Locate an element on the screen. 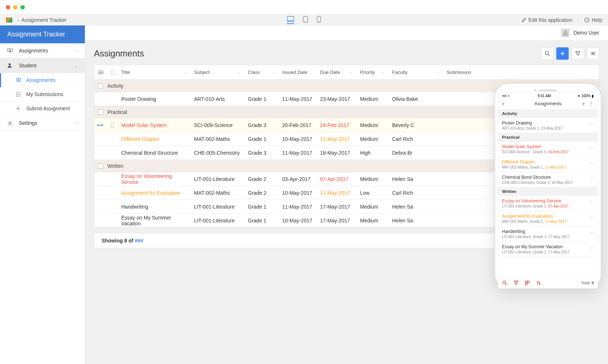  menu-button is located at coordinates (593, 54).